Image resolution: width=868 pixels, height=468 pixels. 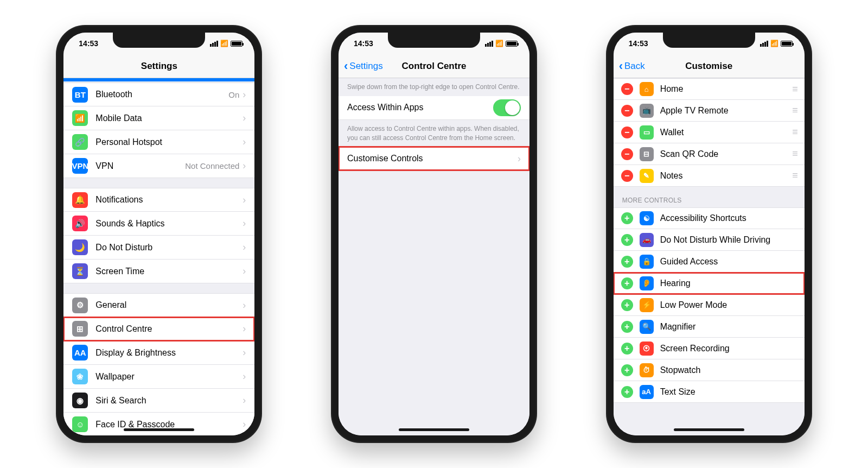 I want to click on settings-row-notifications: 🔔 Notifications ›, so click(x=159, y=200).